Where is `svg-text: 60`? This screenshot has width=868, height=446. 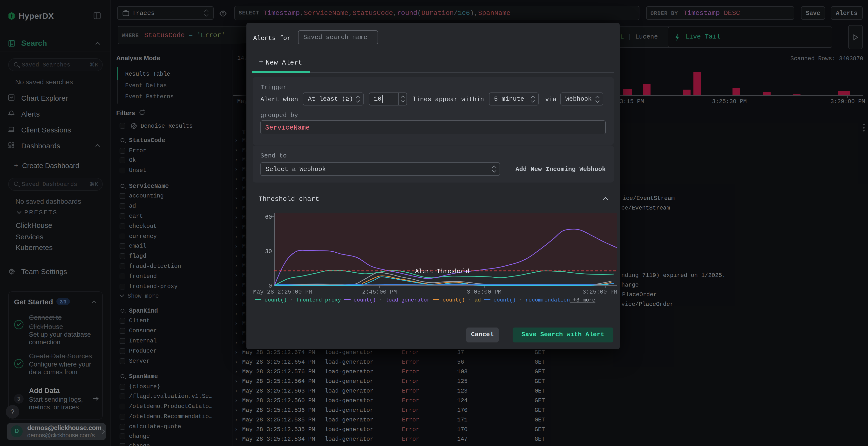
svg-text: 60 is located at coordinates (268, 217).